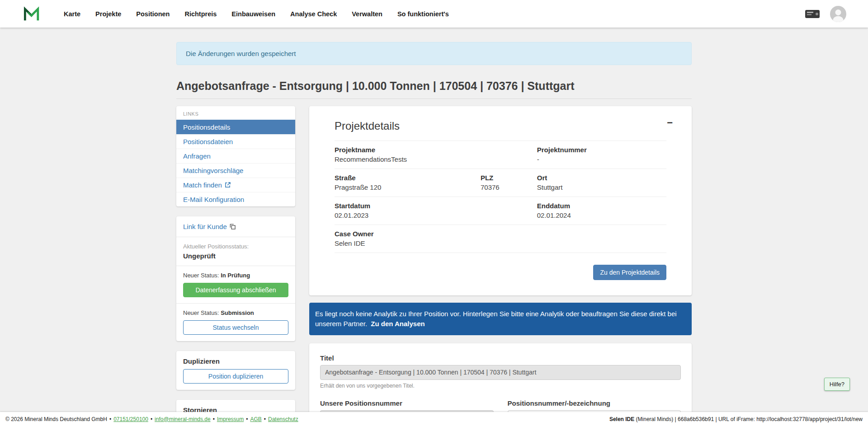 Image resolution: width=868 pixels, height=426 pixels. Describe the element at coordinates (500, 378) in the screenshot. I see `position-form-card: Titel Erhält den von uns vorgegebenen Ti…` at that location.